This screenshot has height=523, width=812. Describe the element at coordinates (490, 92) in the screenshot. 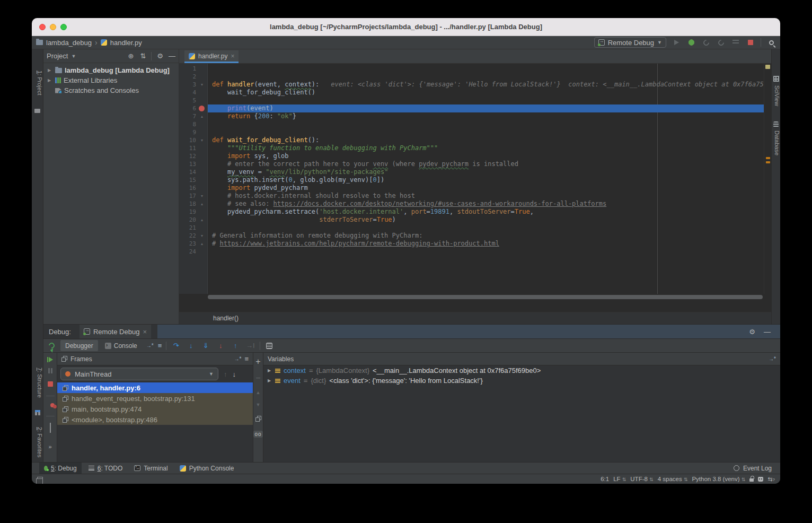

I see `code-text: wait_for_debug_client()` at that location.